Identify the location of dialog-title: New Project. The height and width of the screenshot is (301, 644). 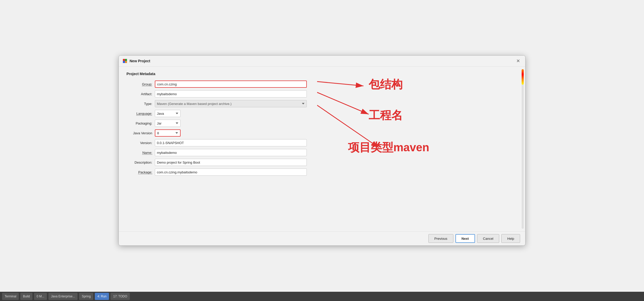
(322, 61).